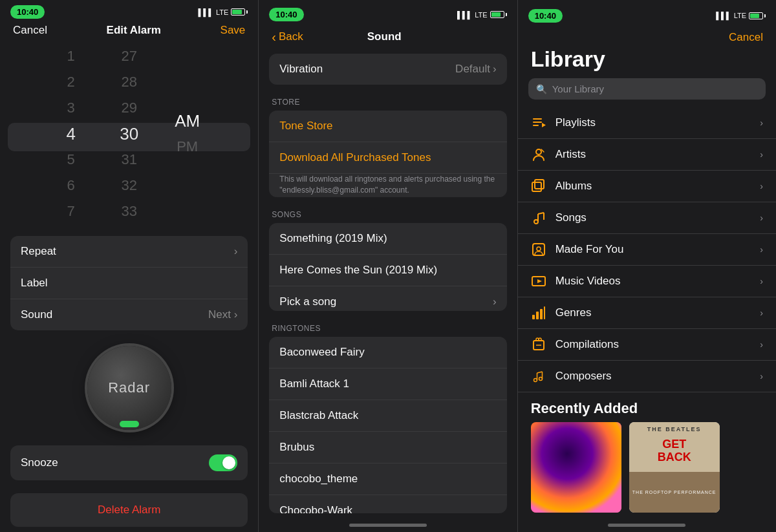  Describe the element at coordinates (388, 384) in the screenshot. I see `ringtone-row: Bamli Attack 1` at that location.